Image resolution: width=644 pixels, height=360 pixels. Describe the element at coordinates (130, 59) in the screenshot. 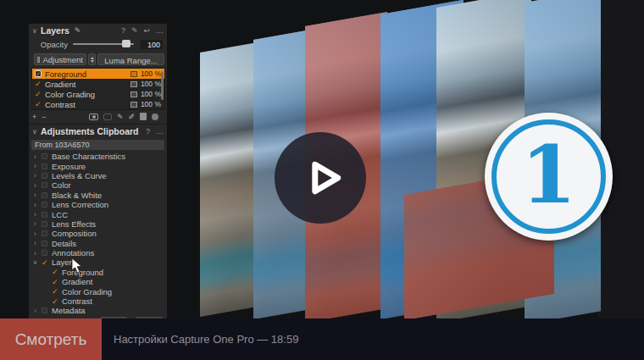

I see `luma-range-button: Luma Range...` at that location.